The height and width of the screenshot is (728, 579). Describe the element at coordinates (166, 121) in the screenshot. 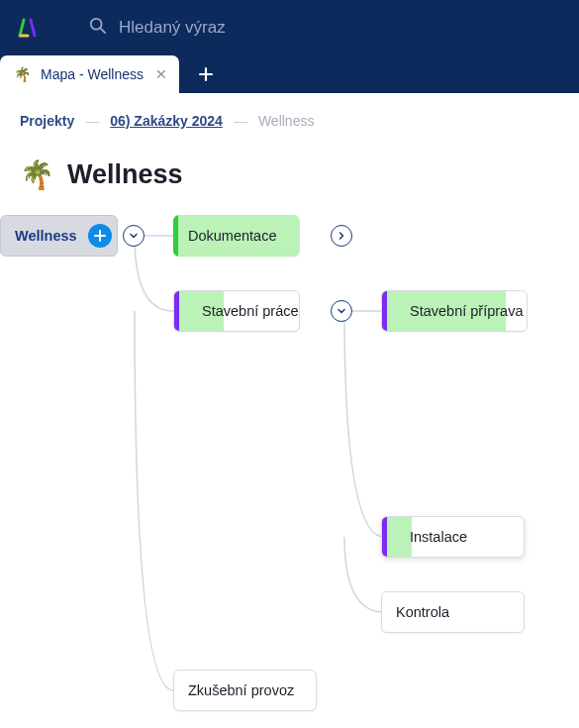

I see `crumb-orders-2024: 06) Zakázky 2024` at that location.